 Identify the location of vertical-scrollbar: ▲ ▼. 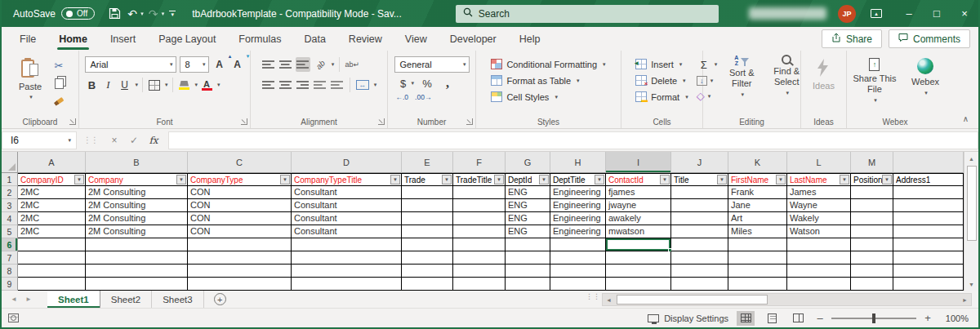
(971, 221).